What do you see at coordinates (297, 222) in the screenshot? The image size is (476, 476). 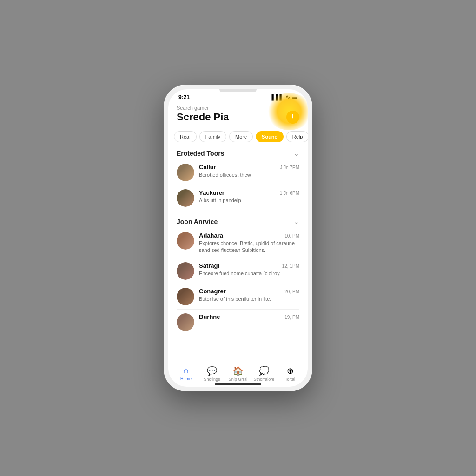 I see `chevron-icon-section2: ⌄` at bounding box center [297, 222].